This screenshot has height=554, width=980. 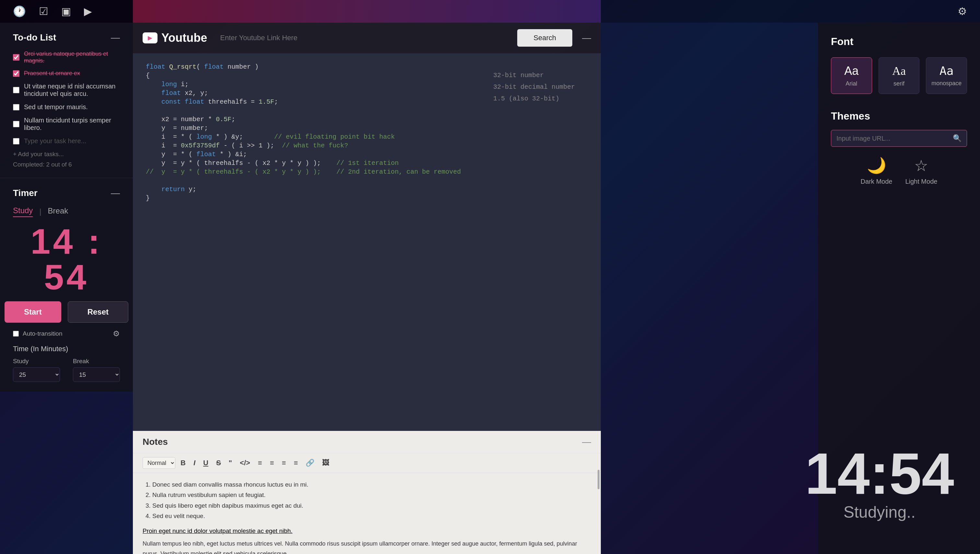 I want to click on notes-list-item-2: Nulla rutrum vestibulum sapien ut feugia…, so click(x=371, y=495).